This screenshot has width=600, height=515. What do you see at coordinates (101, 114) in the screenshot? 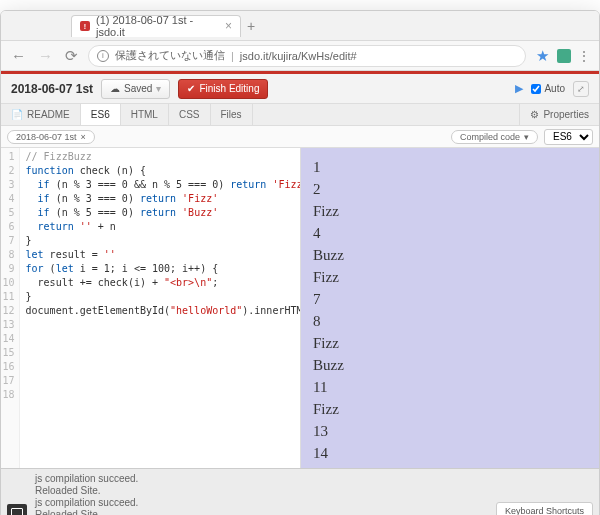
I see `tab-es6: ES6` at bounding box center [101, 114].